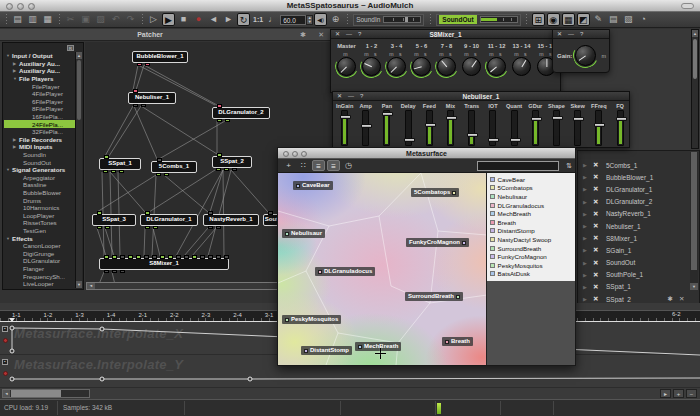 The width and height of the screenshot is (700, 416). Describe the element at coordinates (638, 226) in the screenshot. I see `contraption-row: ▶ ✕ Nebuliser_1` at that location.